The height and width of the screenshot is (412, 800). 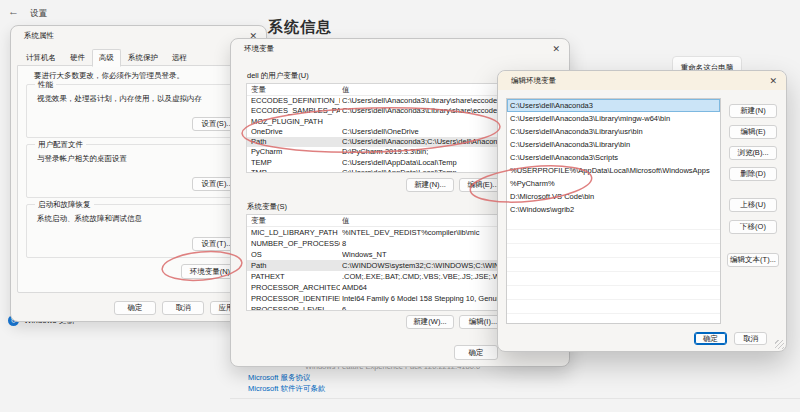 I want to click on list-item-selected: C:\Users\dell\Anaconda3, so click(x=614, y=106).